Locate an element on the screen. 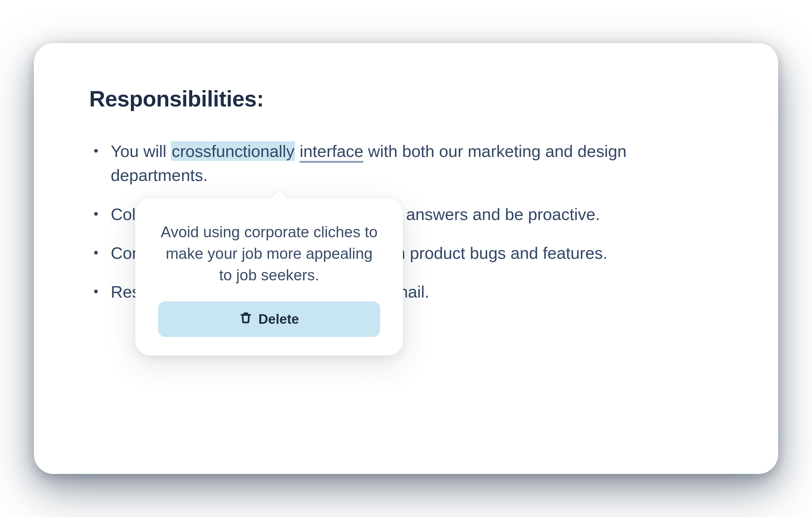 This screenshot has height=517, width=812. popover-message: Avoid using corporate cliches to make yo… is located at coordinates (269, 254).